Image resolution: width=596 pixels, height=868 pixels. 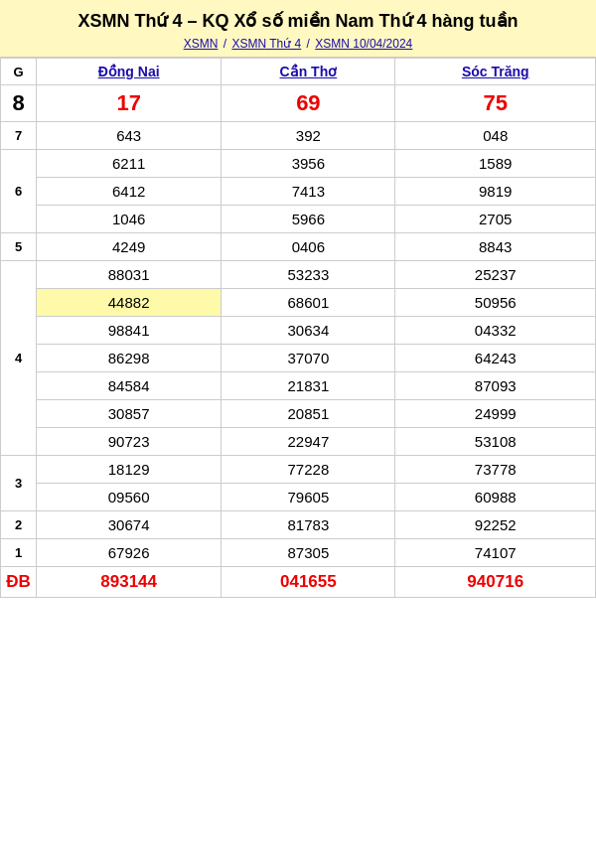 I want to click on table-cell: 17, so click(x=129, y=103).